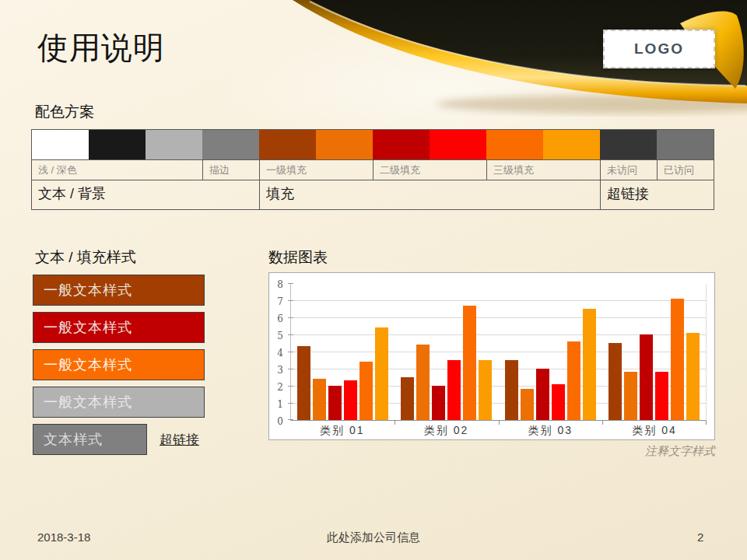 The height and width of the screenshot is (560, 747). Describe the element at coordinates (659, 49) in the screenshot. I see `logo-box: LOGO` at that location.